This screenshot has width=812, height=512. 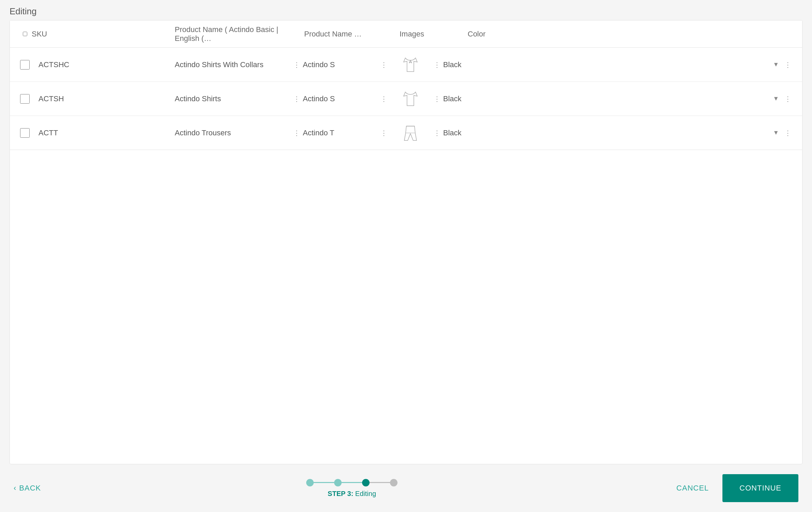 What do you see at coordinates (788, 99) in the screenshot?
I see `row-dots-2d: ⋮` at bounding box center [788, 99].